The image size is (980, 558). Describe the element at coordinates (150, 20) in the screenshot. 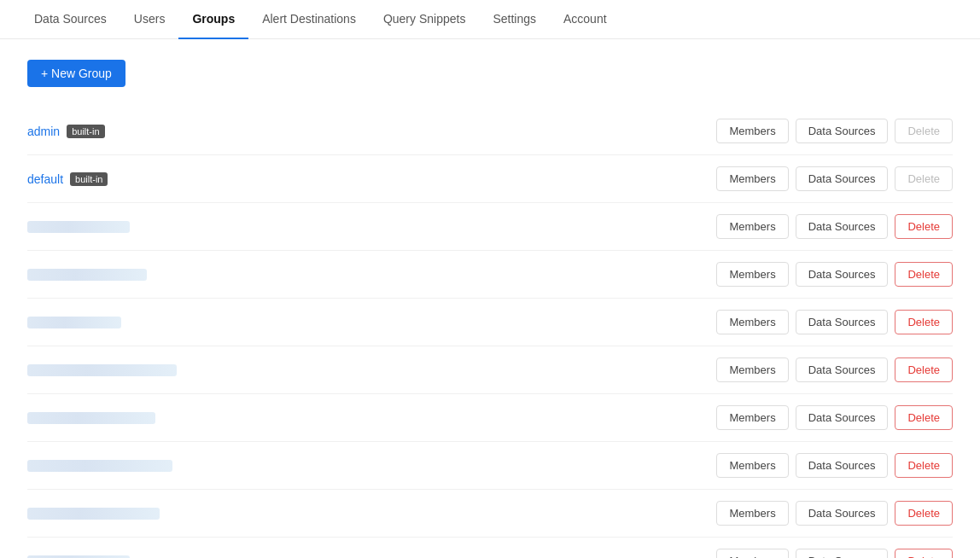

I see `nav-tab-users: Users` at that location.